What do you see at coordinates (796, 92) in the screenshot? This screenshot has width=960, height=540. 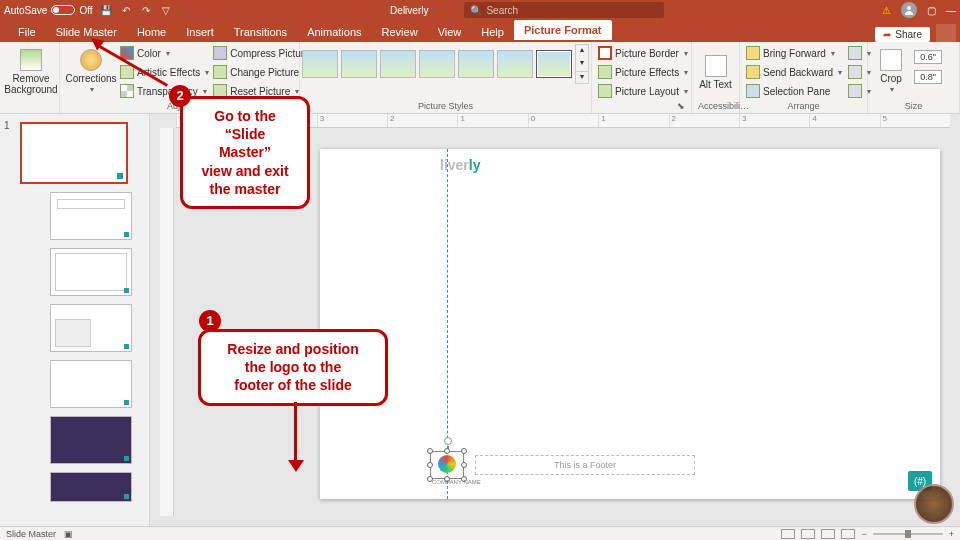 I see `selection-pane-label: Selection Pane` at bounding box center [796, 92].